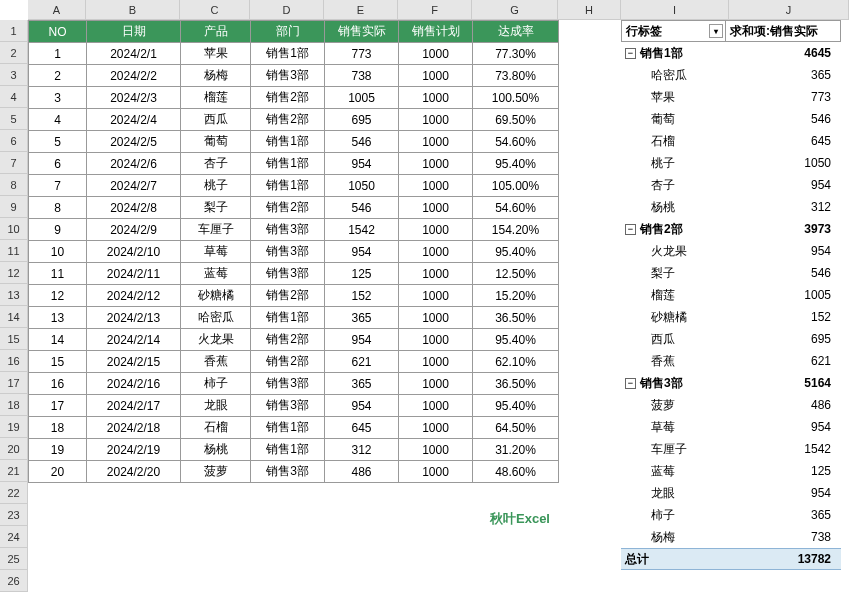 Image resolution: width=849 pixels, height=608 pixels. I want to click on cell-product: 杨桃, so click(216, 450).